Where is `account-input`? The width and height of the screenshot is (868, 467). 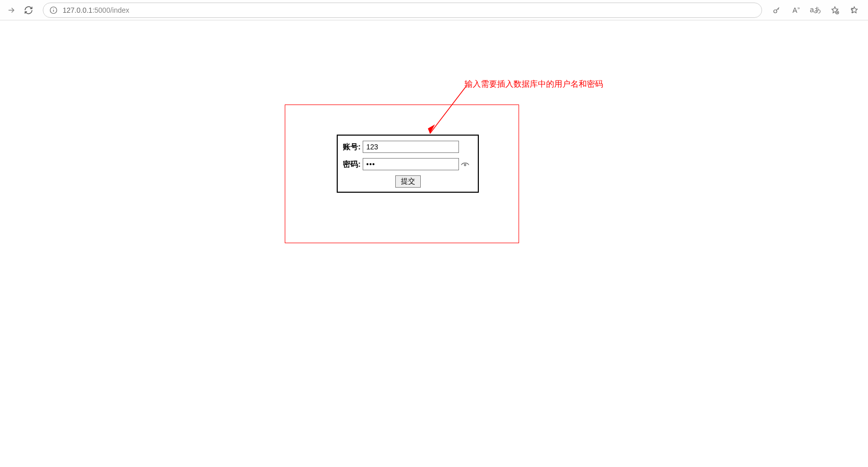 account-input is located at coordinates (411, 147).